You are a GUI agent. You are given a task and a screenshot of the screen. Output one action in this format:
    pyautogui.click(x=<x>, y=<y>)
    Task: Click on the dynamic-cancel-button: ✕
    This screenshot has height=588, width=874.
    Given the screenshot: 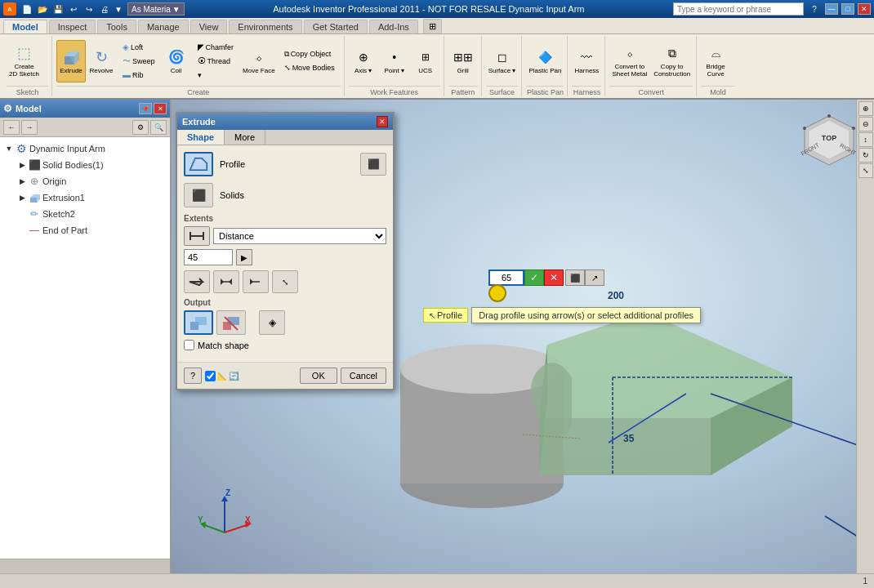 What is the action you would take?
    pyautogui.click(x=554, y=278)
    